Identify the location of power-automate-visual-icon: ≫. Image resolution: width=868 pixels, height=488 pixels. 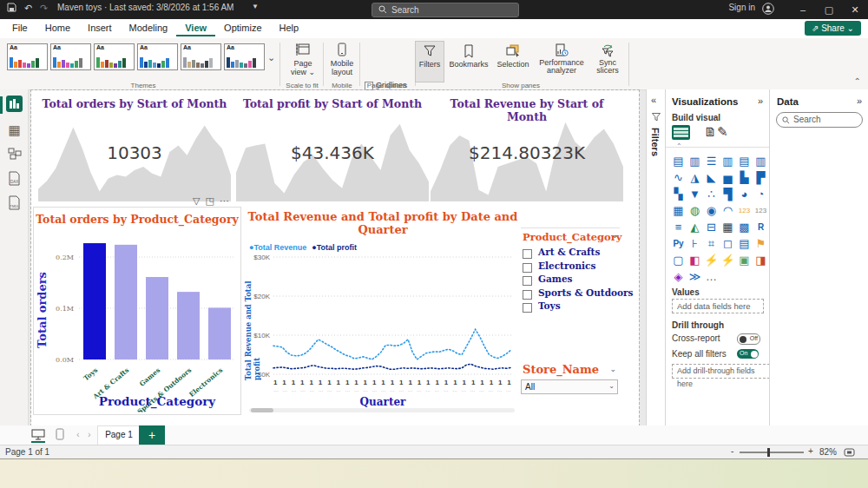
(694, 276).